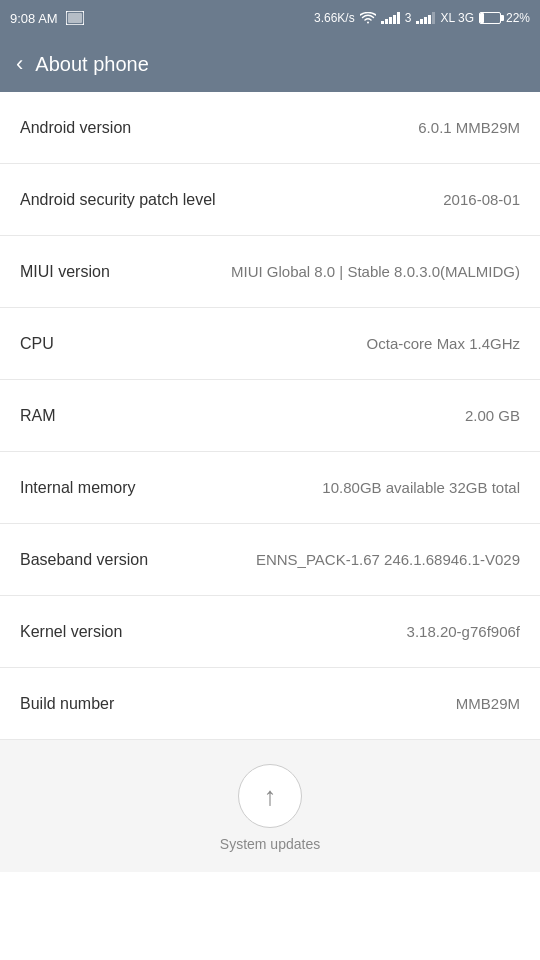  I want to click on network2-label: XL 3G, so click(457, 18).